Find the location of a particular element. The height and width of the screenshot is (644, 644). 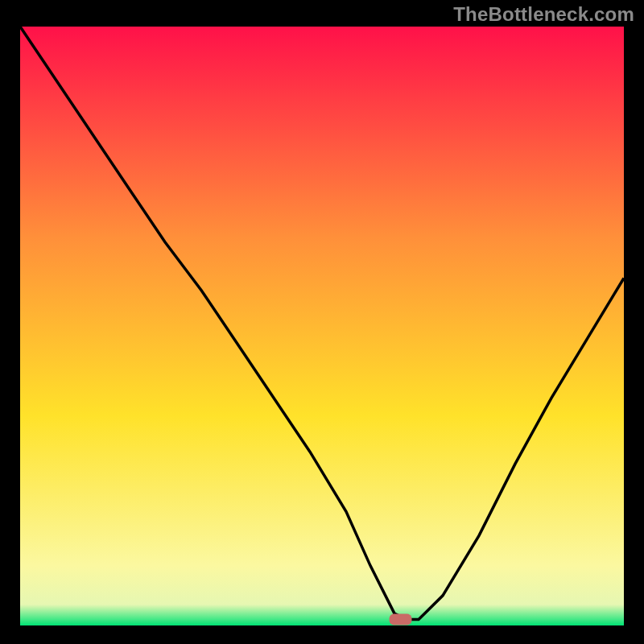

optimal-marker is located at coordinates (401, 620).